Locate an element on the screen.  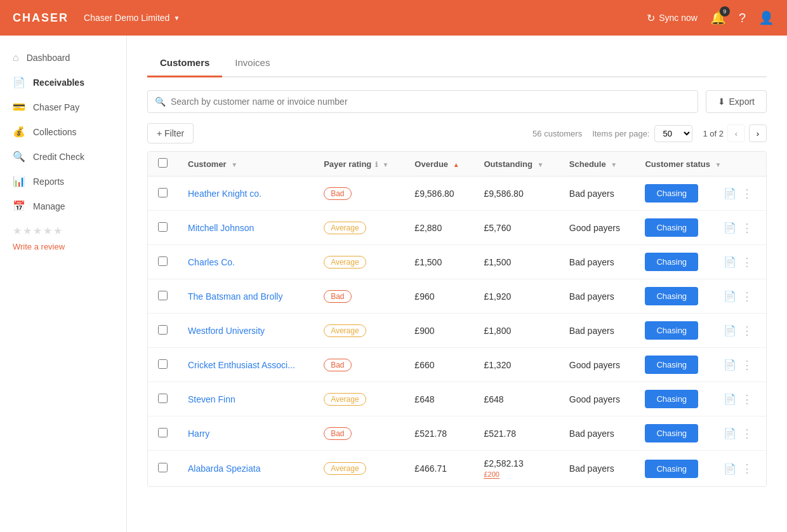
write-review-link: Write a review is located at coordinates (63, 246).